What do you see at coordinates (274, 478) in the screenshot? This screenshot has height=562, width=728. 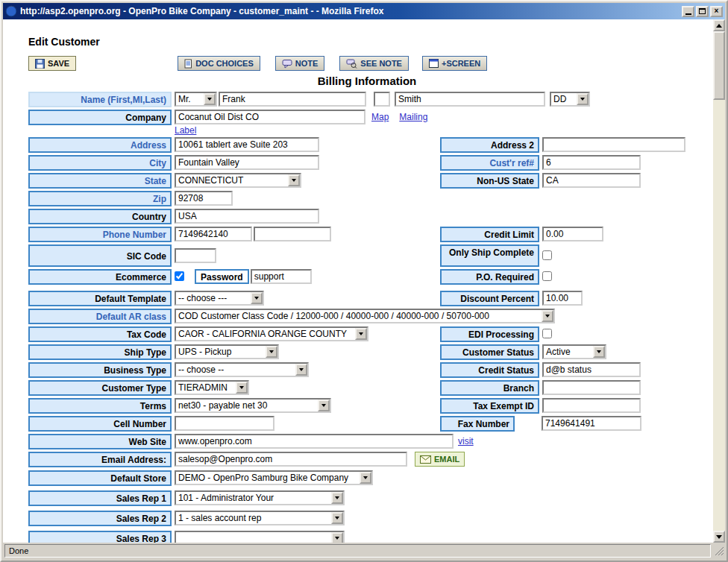 I see `default-store-select: DEMO - OpenPro Samburg Bike Company` at bounding box center [274, 478].